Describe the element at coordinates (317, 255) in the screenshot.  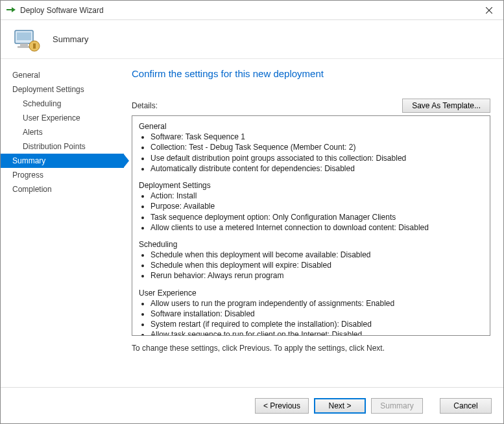
I see `details-list-item: Schedule when this deployment will becom…` at that location.